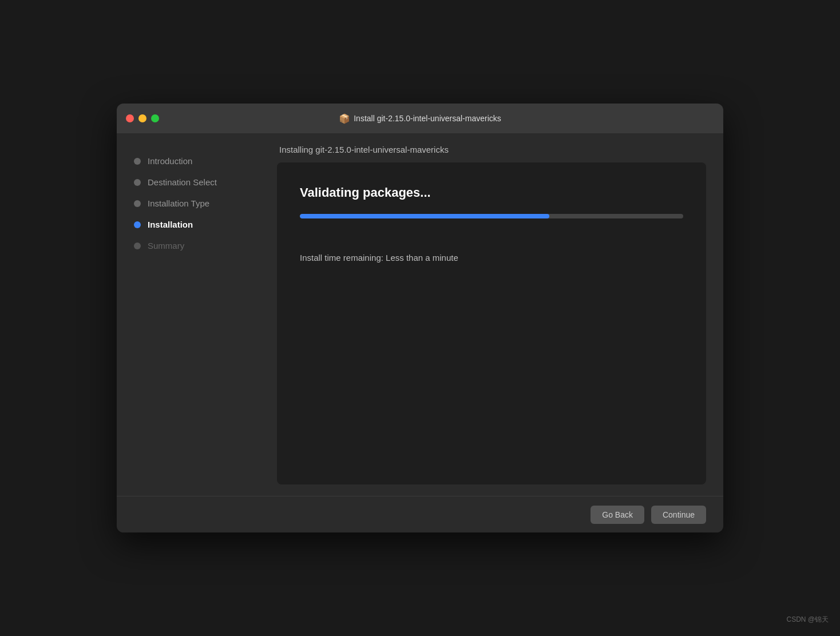  What do you see at coordinates (170, 161) in the screenshot?
I see `sidebar-label-introduction: Introduction` at bounding box center [170, 161].